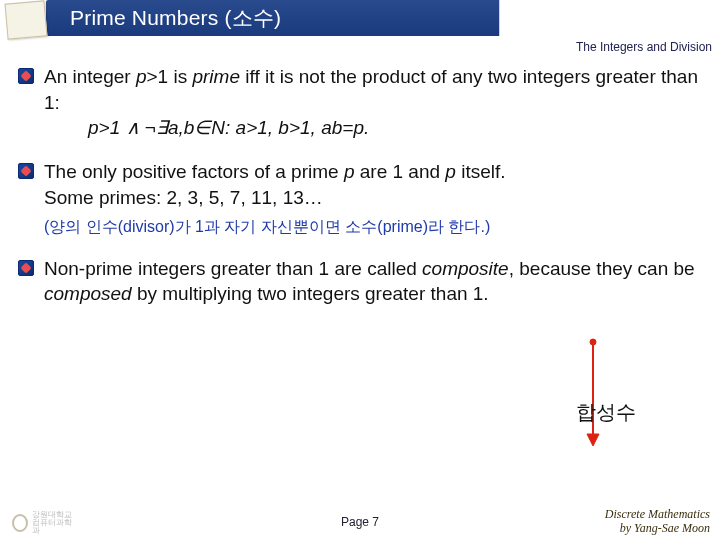 Image resolution: width=720 pixels, height=540 pixels. What do you see at coordinates (606, 412) in the screenshot?
I see `annotation-label: 합성수` at bounding box center [606, 412].